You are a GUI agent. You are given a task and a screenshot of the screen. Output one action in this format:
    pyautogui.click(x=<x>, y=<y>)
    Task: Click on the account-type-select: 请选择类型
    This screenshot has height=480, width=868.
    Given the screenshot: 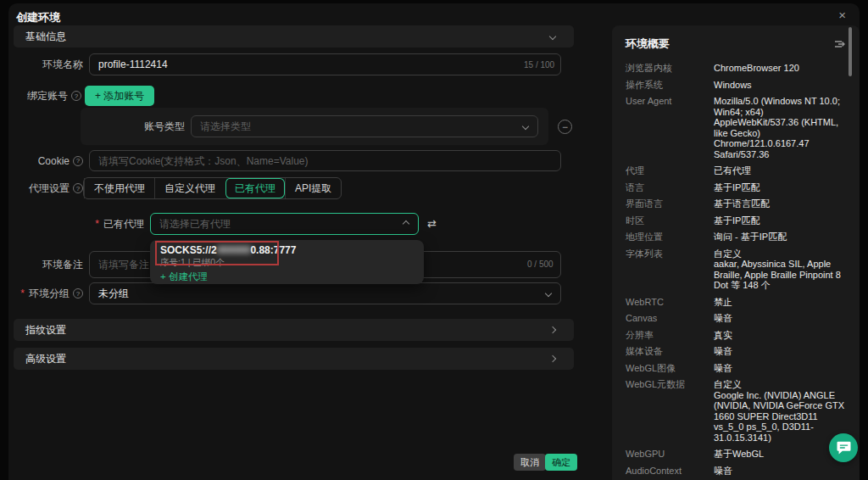 What is the action you would take?
    pyautogui.click(x=364, y=126)
    